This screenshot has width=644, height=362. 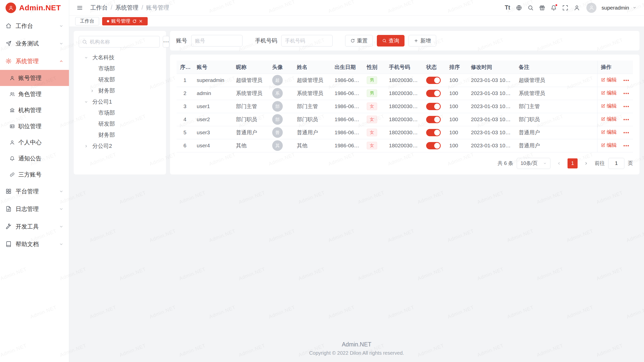 I want to click on close-tab-icon, so click(x=141, y=21).